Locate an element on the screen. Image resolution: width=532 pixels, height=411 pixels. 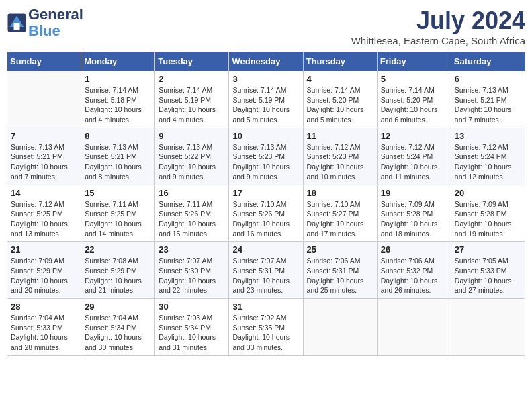
day-info: Sunrise: 7:02 AM Sunset: 5:35 PM Dayligh… is located at coordinates (266, 333).